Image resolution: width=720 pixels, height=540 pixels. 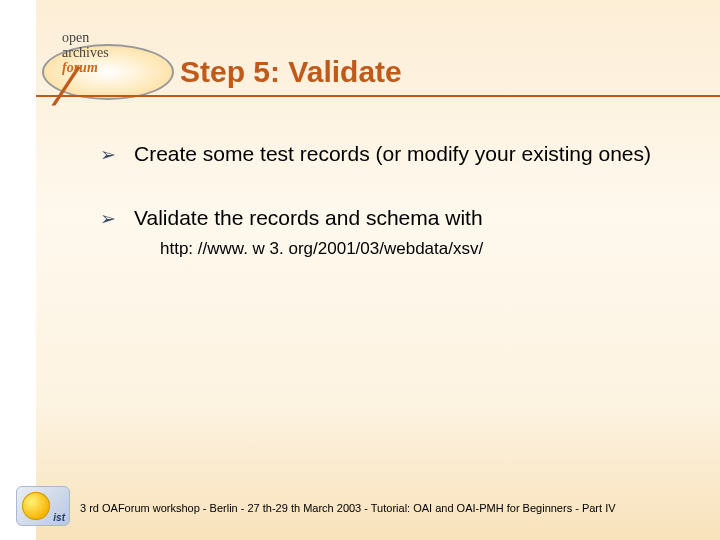 What do you see at coordinates (36, 506) in the screenshot?
I see `ist-logo-sun-icon` at bounding box center [36, 506].